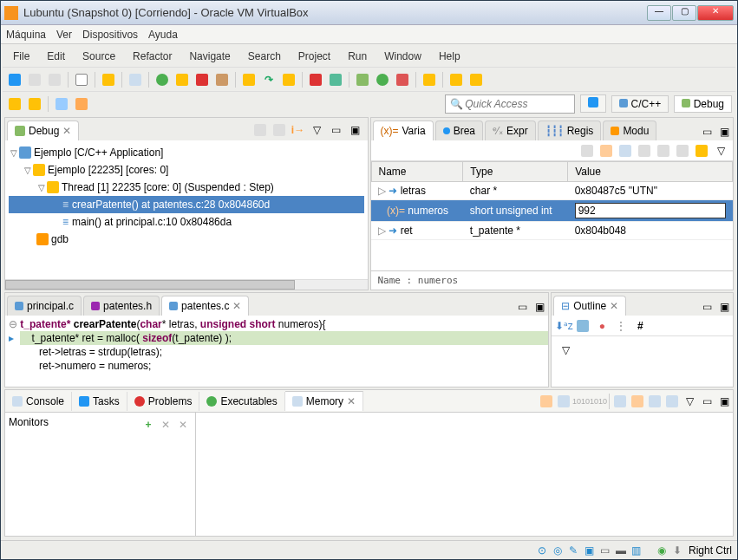 This screenshot has width=738, height=560. I want to click on maximize-button: ▢, so click(684, 13).